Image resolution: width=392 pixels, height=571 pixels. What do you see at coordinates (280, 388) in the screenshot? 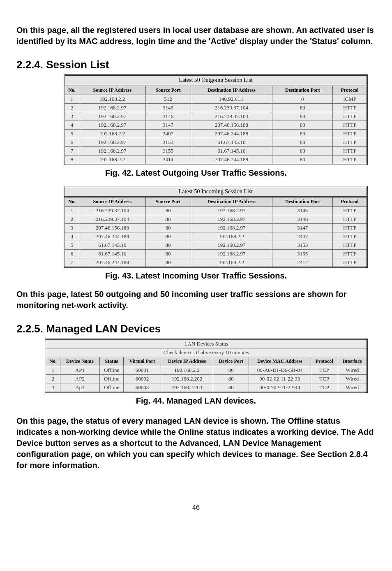
I see `table-cell: 00-02-02-11-22-44` at bounding box center [280, 388].